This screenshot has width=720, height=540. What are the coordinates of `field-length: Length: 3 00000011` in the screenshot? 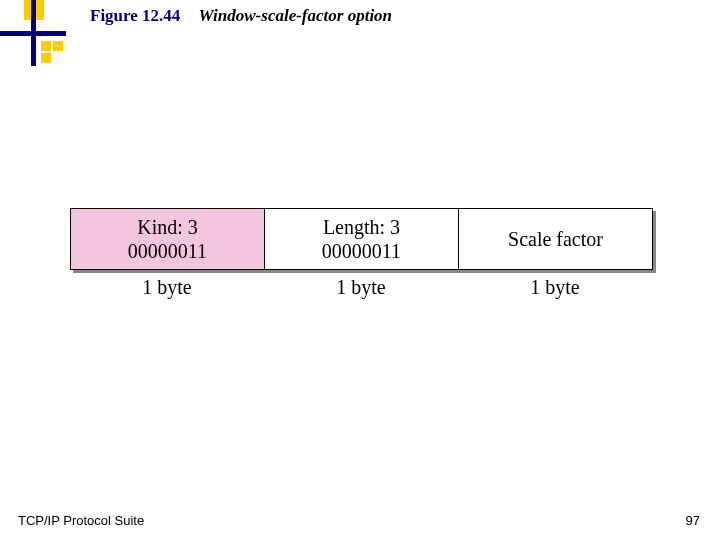 It's located at (362, 240).